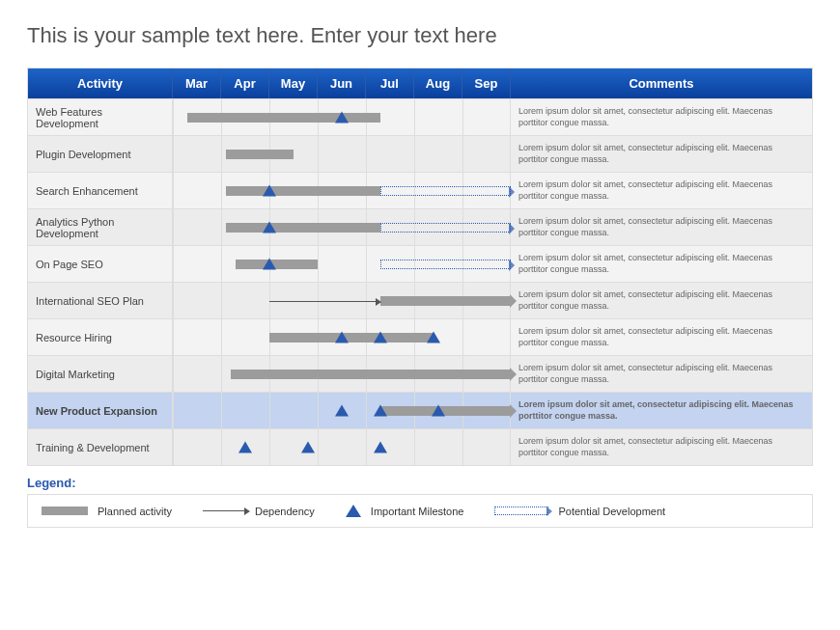 This screenshot has height=630, width=840. I want to click on header-row: Activity Mar Apr May Jun Jul Aug Sep Com…, so click(420, 83).